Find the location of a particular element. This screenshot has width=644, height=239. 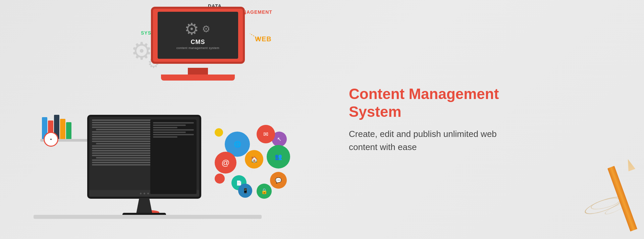

main-description: Create, edit and publish unlimited web c… is located at coordinates (446, 141).